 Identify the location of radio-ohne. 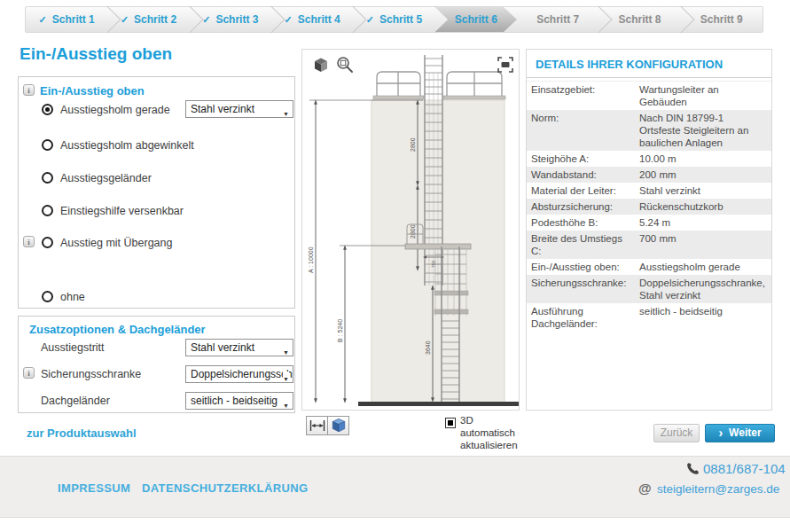
(48, 296).